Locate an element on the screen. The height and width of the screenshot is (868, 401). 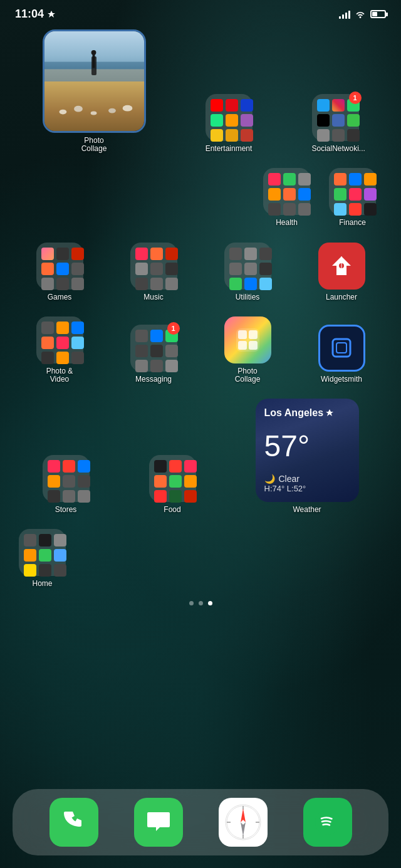
h3 is located at coordinates (60, 540).